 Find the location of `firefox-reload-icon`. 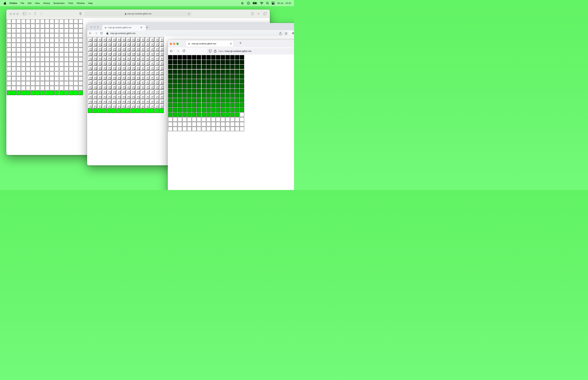

firefox-reload-icon is located at coordinates (184, 51).